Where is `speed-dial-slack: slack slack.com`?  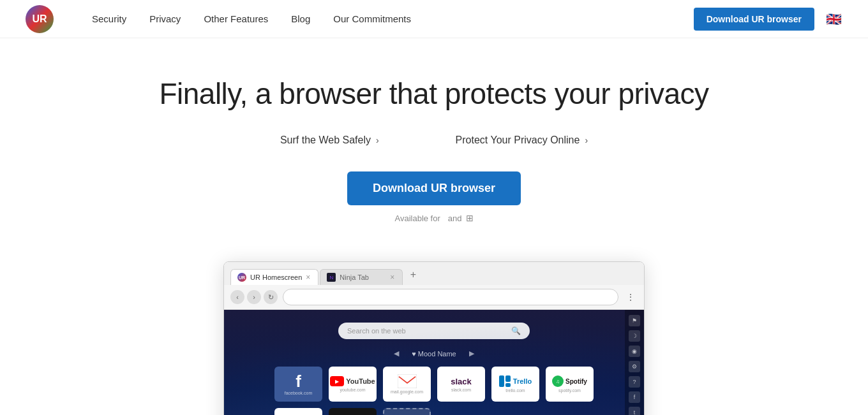 speed-dial-slack: slack slack.com is located at coordinates (461, 384).